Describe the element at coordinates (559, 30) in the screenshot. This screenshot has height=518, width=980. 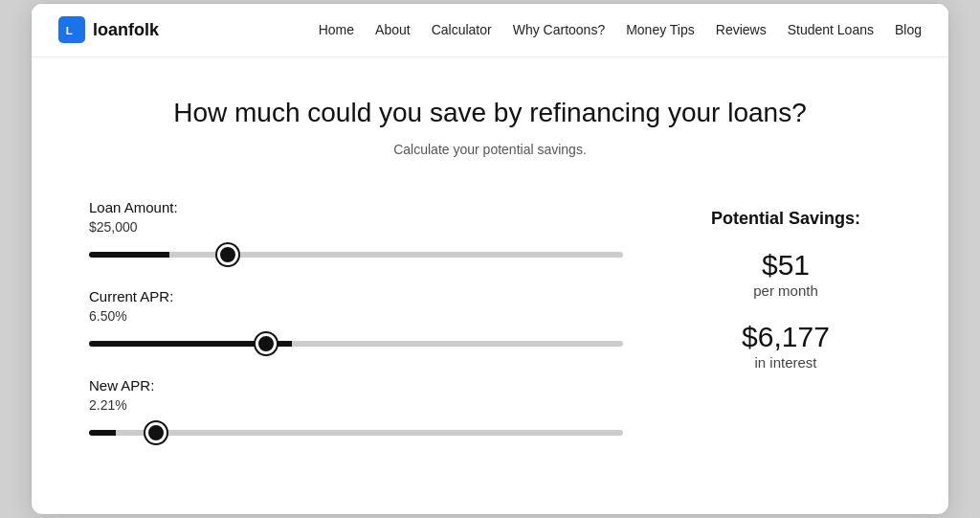
I see `nav-item-why-cartoons: Why Cartoons?` at that location.